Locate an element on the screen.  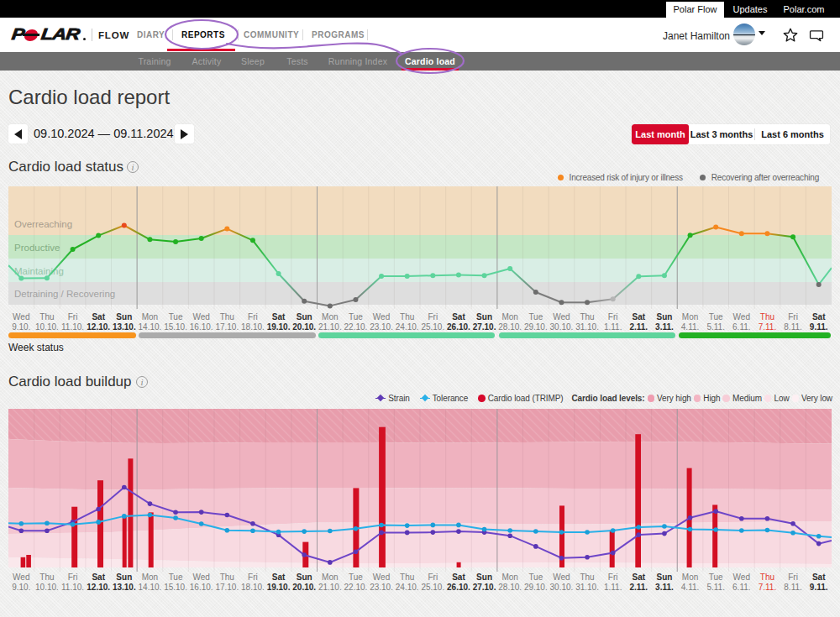
status-point-23-10- is located at coordinates (381, 276).